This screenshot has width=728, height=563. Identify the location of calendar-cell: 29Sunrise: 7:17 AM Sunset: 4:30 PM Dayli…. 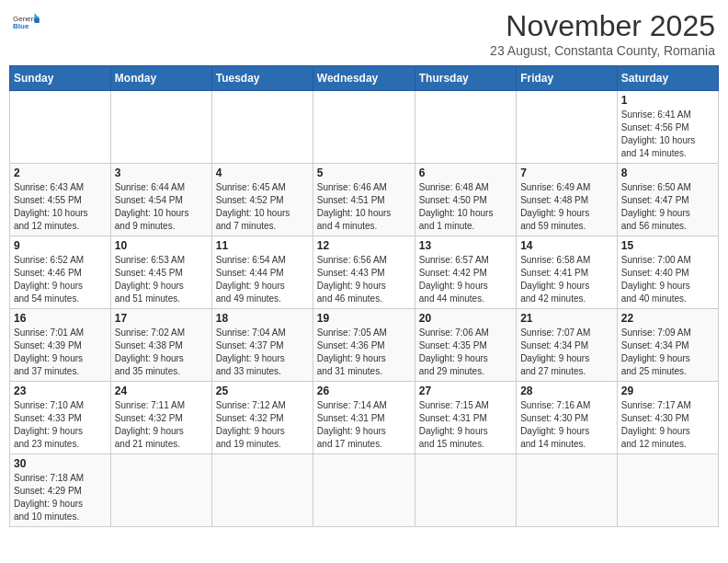
(667, 418).